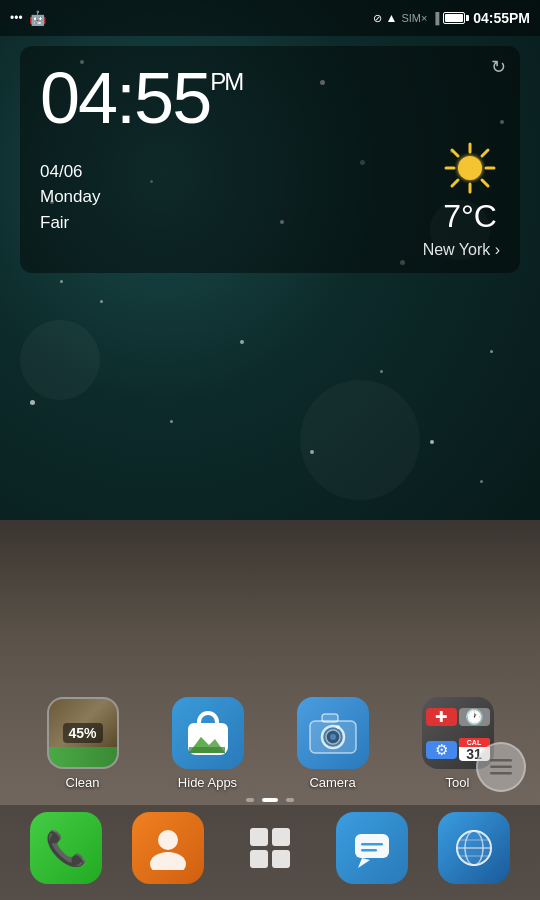 The width and height of the screenshot is (540, 900). Describe the element at coordinates (270, 250) in the screenshot. I see `widget-location: New York ›` at that location.